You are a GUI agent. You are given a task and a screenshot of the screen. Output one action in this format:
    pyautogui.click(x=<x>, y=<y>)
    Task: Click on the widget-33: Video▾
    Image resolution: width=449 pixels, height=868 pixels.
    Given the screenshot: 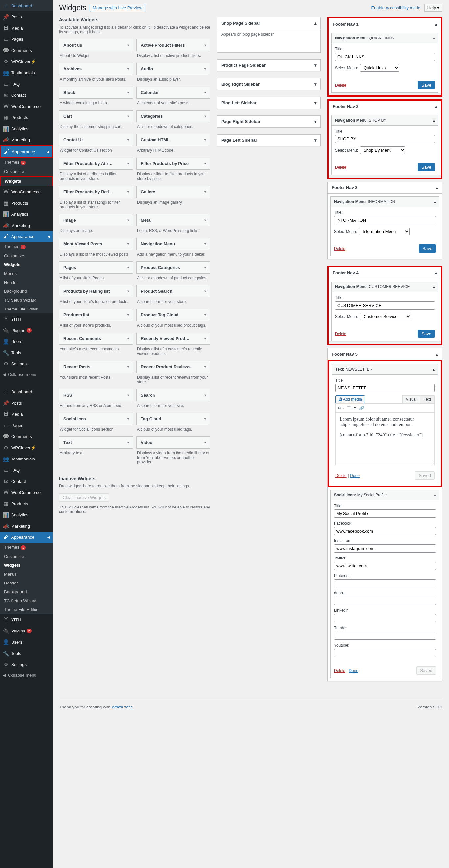 What is the action you would take?
    pyautogui.click(x=173, y=442)
    